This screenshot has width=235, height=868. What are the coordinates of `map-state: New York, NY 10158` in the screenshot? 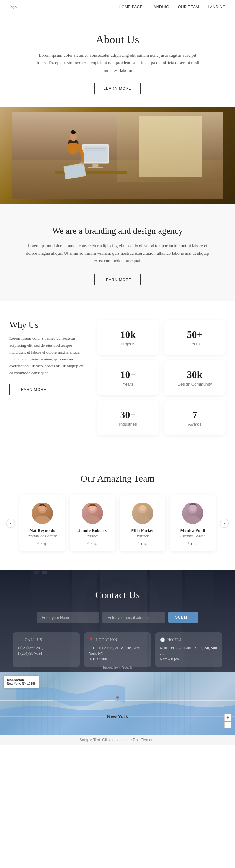 It's located at (21, 684).